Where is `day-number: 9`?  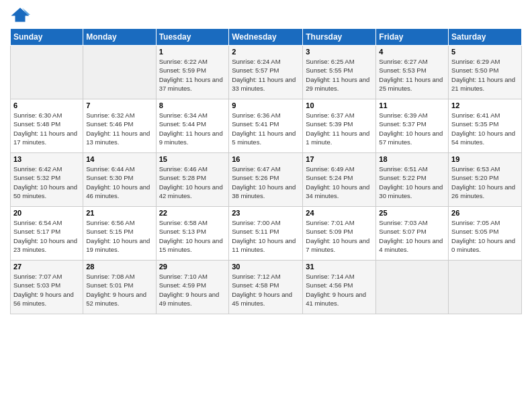 day-number: 9 is located at coordinates (266, 105).